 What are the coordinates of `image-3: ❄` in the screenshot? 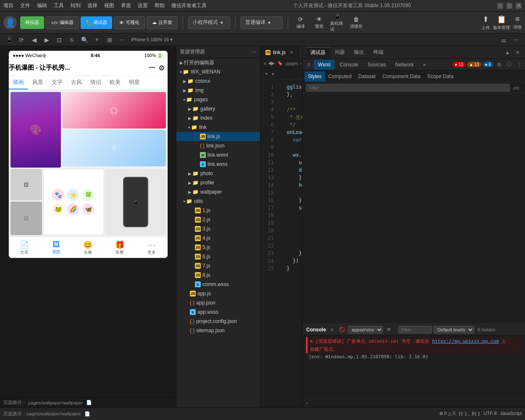 It's located at (114, 148).